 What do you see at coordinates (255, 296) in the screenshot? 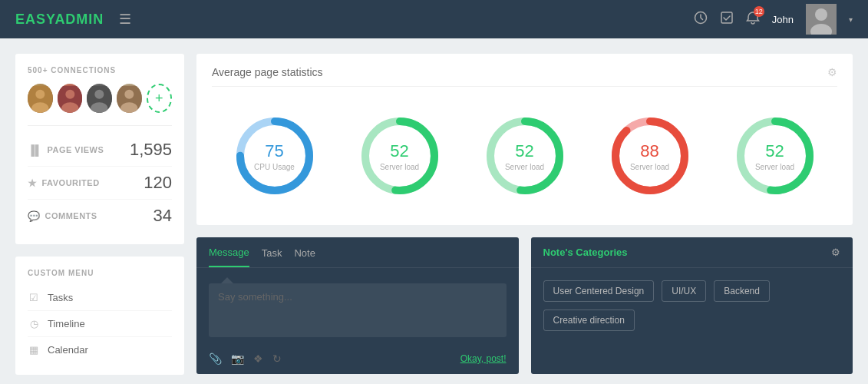
I see `message-placeholder: Say something...` at bounding box center [255, 296].